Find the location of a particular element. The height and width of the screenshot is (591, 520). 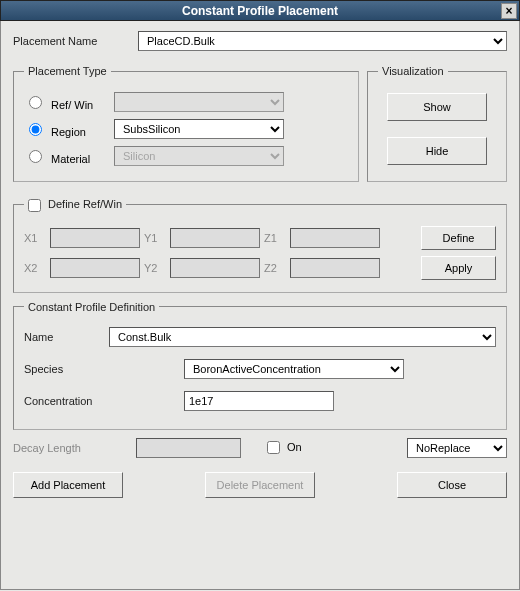

replace-select: NoReplace is located at coordinates (457, 448).